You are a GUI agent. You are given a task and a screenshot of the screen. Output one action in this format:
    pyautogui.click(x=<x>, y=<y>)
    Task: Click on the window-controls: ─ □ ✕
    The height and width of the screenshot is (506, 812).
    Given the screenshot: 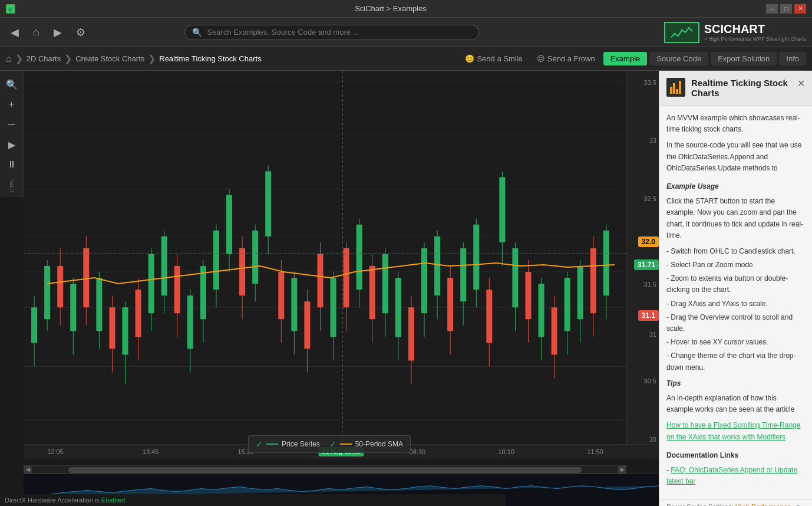 What is the action you would take?
    pyautogui.click(x=786, y=9)
    